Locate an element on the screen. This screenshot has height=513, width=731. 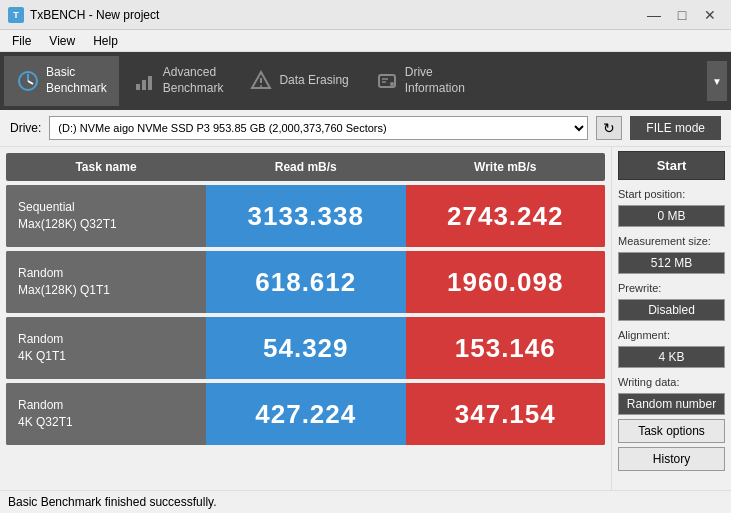
toolbar-dropdown-button: ▼ is located at coordinates (717, 81).